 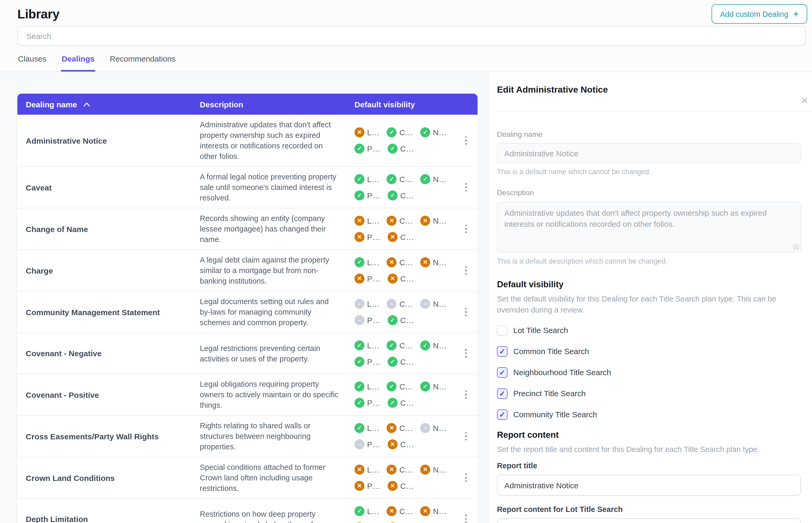 I want to click on checkbox-label: Neighbourhood Title Search, so click(x=562, y=372).